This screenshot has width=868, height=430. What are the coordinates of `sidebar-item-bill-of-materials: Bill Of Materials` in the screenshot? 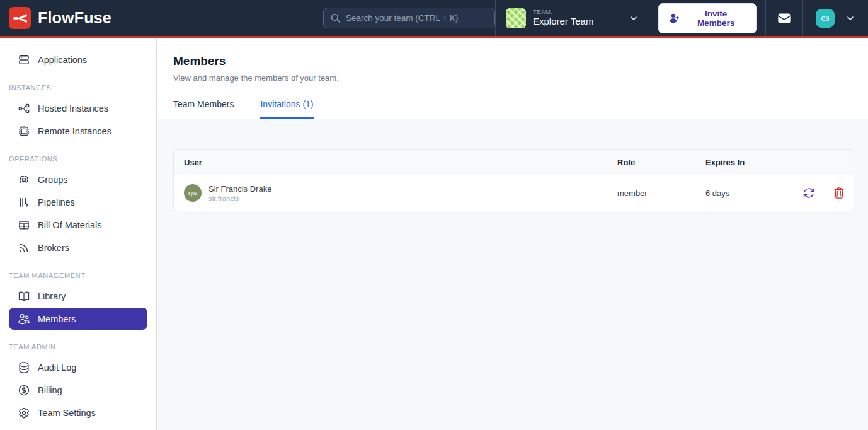 It's located at (78, 224).